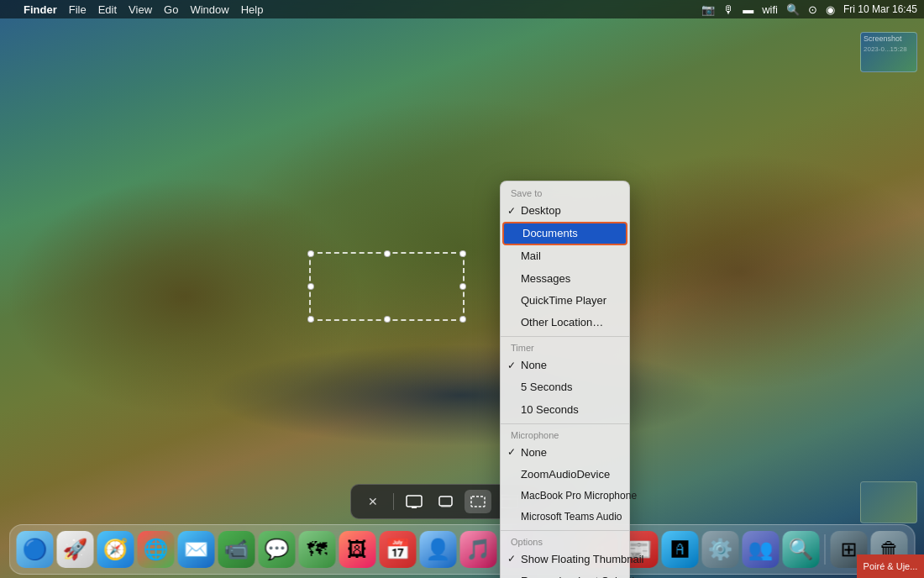  I want to click on menu-item-zoom-audio: ZoomAudioDevice, so click(564, 475).